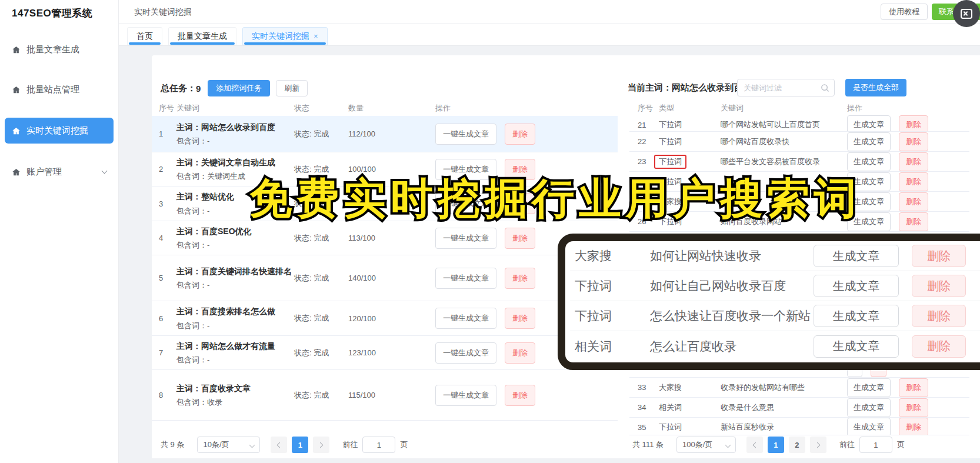 The image size is (980, 463). Describe the element at coordinates (879, 373) in the screenshot. I see `delete-button: .` at that location.